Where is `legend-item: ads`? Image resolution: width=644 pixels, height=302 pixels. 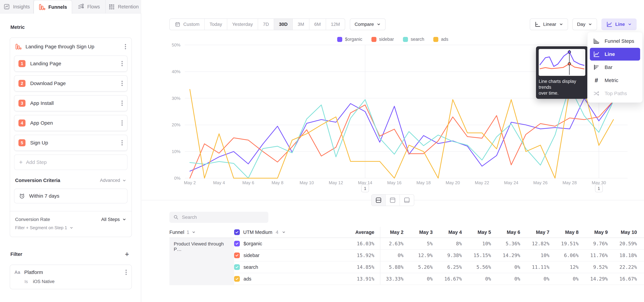 legend-item: ads is located at coordinates (441, 40).